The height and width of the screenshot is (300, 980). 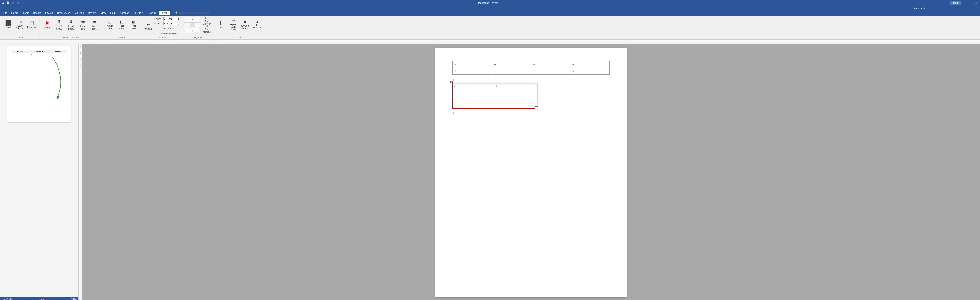 I want to click on align-middle-right: →, so click(x=198, y=25).